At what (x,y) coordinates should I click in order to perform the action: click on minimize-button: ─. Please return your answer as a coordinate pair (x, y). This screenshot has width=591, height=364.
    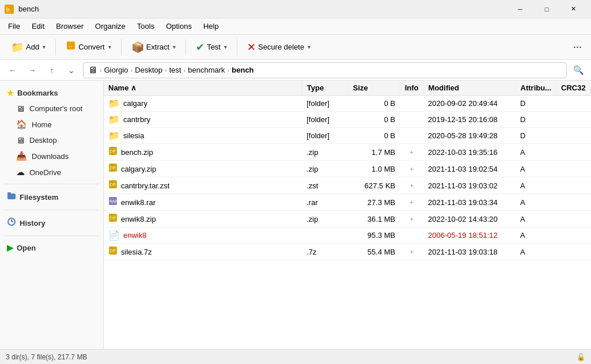
    Looking at the image, I should click on (520, 9).